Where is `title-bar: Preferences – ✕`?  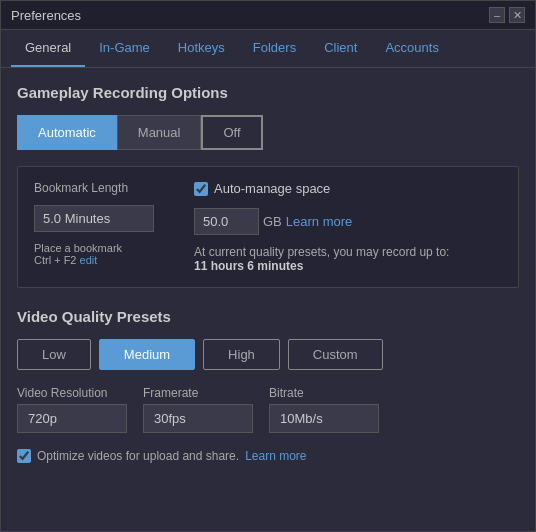
title-bar: Preferences – ✕ is located at coordinates (268, 16).